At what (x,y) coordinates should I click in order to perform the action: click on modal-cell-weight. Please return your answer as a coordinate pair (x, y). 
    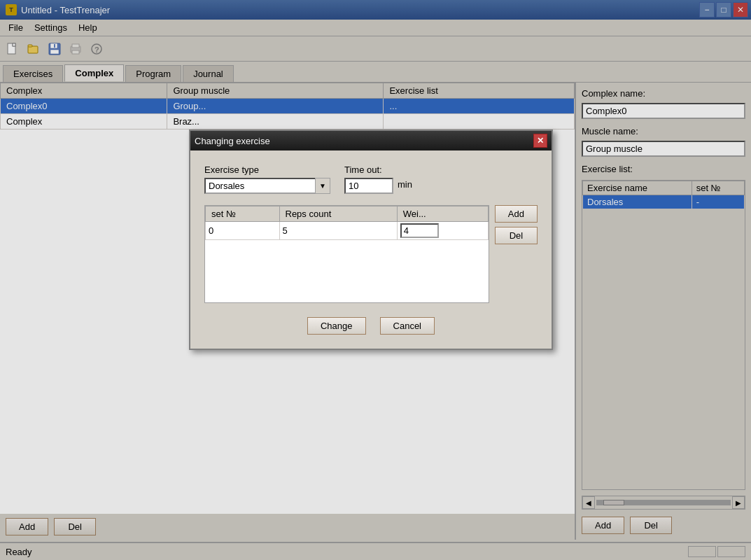
    Looking at the image, I should click on (442, 231).